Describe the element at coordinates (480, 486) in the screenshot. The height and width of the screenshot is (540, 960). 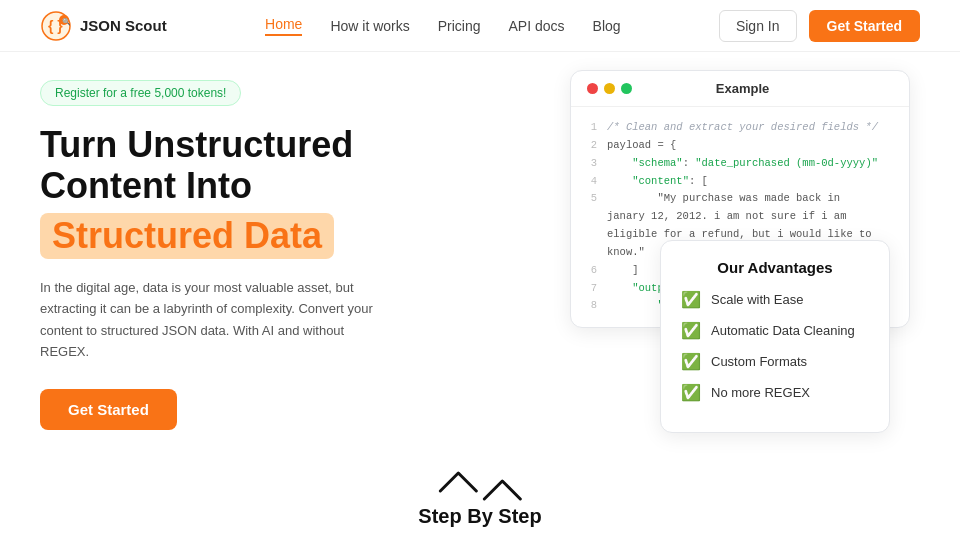
I see `step-arrows` at that location.